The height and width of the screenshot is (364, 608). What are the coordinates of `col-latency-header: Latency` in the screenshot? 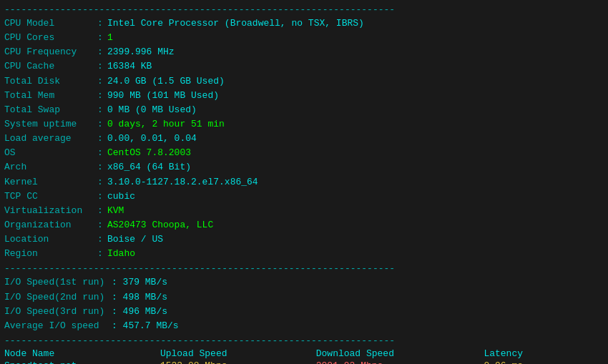 It's located at (544, 353).